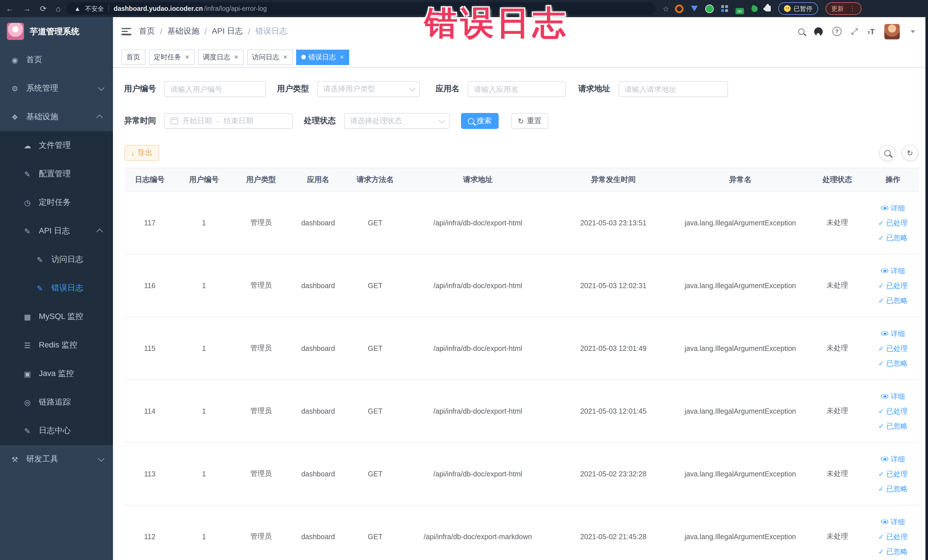 This screenshot has height=560, width=928. What do you see at coordinates (227, 32) in the screenshot?
I see `breadcrumb-item: API 日志` at bounding box center [227, 32].